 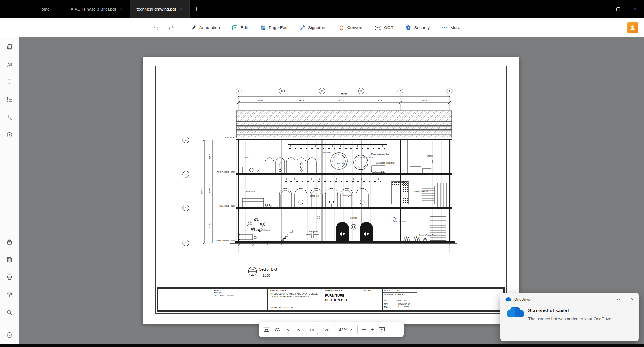 What do you see at coordinates (417, 28) in the screenshot?
I see `security-tool: Security` at bounding box center [417, 28].